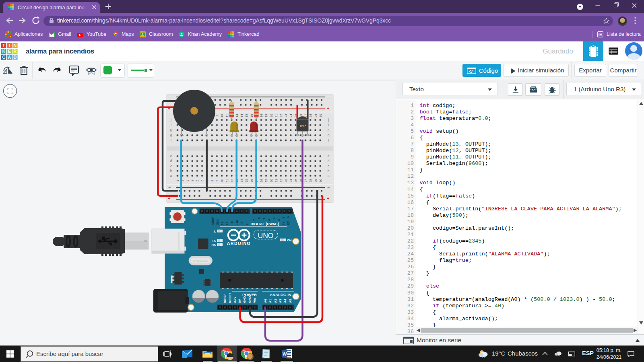  I want to click on svg-text: TX→1, so click(283, 221).